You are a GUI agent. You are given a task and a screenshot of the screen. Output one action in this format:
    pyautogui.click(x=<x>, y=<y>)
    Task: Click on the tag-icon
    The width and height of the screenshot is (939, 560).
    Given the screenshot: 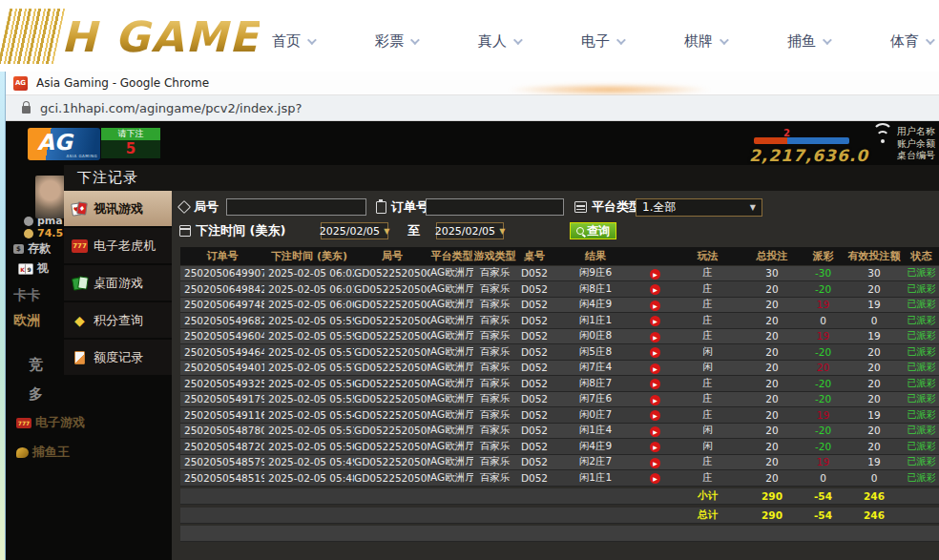 What is the action you would take?
    pyautogui.click(x=184, y=207)
    